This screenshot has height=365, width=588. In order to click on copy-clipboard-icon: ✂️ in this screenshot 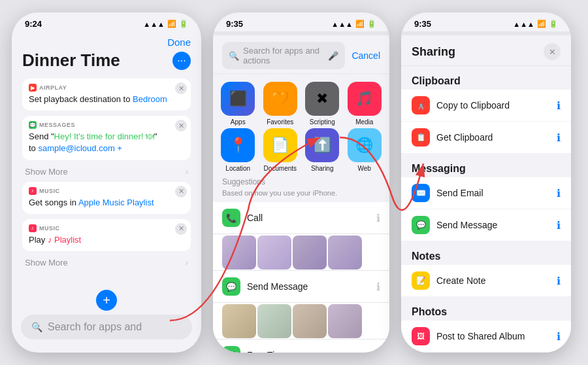, I will do `click(421, 105)`.